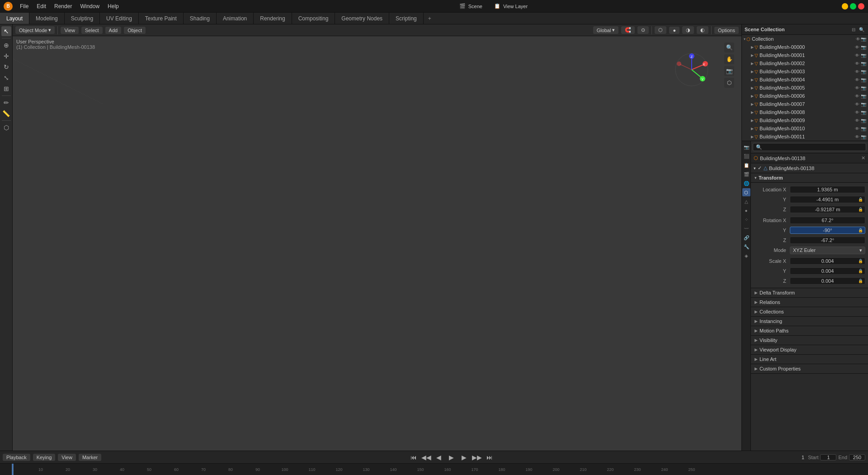 The image size is (868, 475). I want to click on section-header-8: ▶ Custom Properties, so click(809, 369).